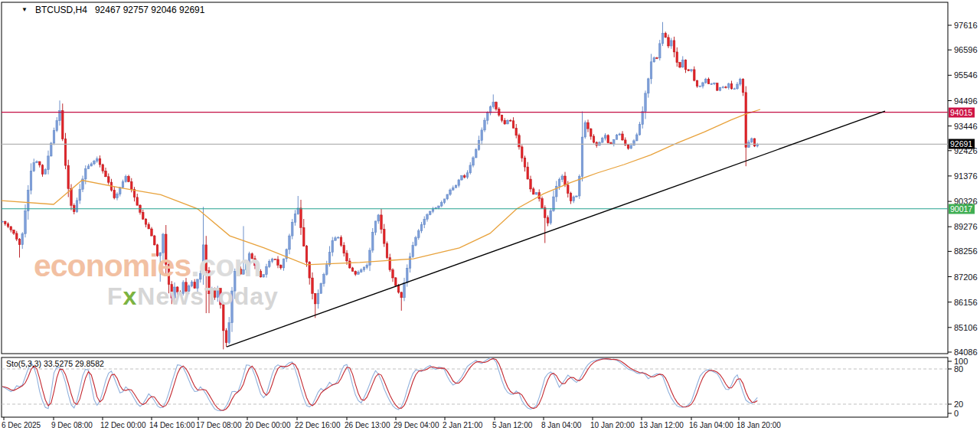 Image resolution: width=980 pixels, height=434 pixels. What do you see at coordinates (956, 413) in the screenshot?
I see `indicator-tick-label: 0` at bounding box center [956, 413].